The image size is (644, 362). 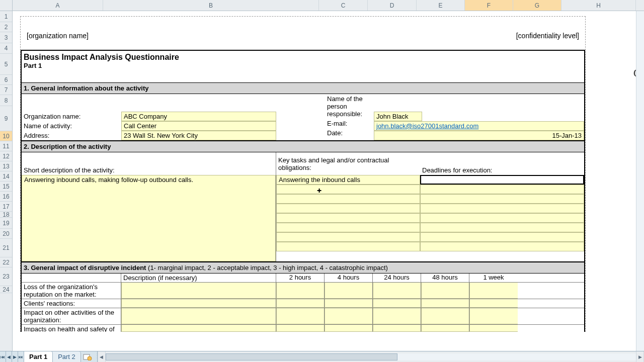 I want to click on nav-prev-icon: ◀, so click(x=9, y=357).